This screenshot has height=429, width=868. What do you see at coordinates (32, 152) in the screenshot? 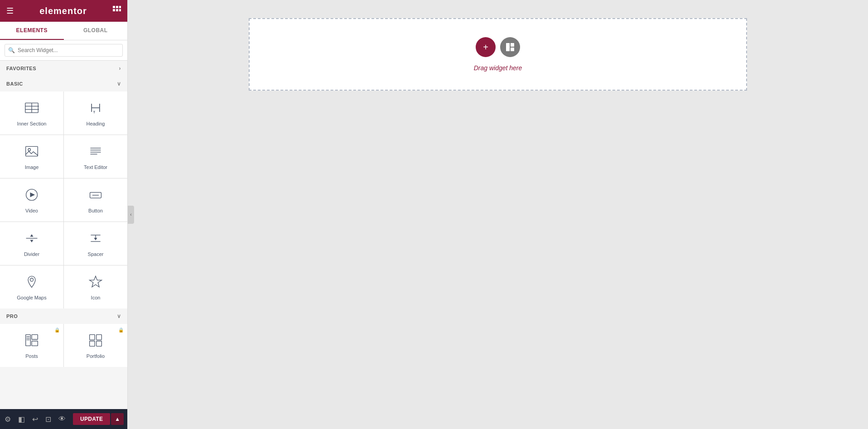
I see `image-icon` at bounding box center [32, 152].